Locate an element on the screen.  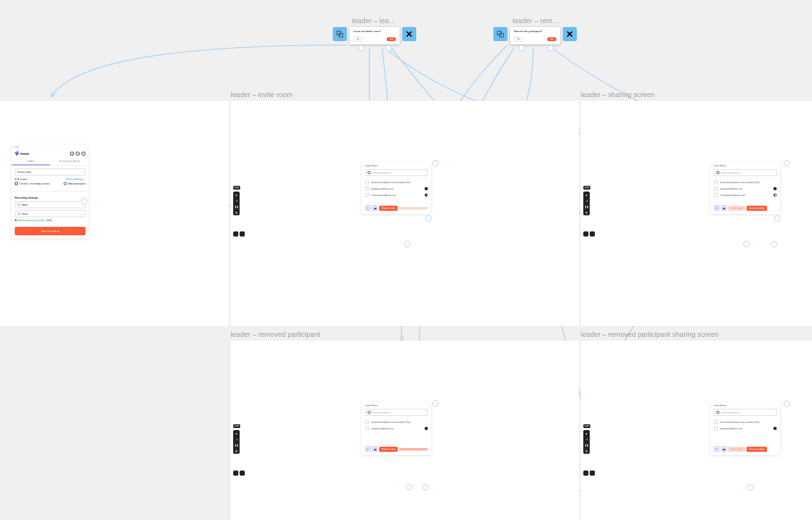
mic-chip: 🎙 is located at coordinates (367, 208).